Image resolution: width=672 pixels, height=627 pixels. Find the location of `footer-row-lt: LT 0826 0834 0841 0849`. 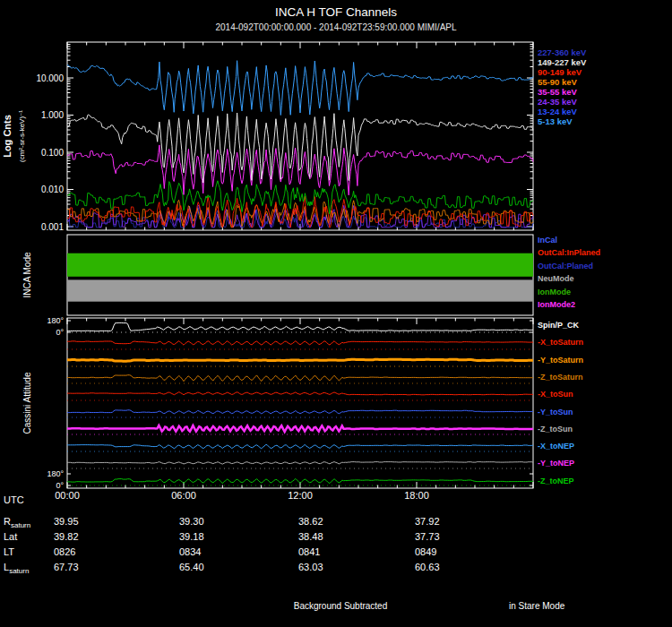

footer-row-lt: LT 0826 0834 0841 0849 is located at coordinates (336, 554).